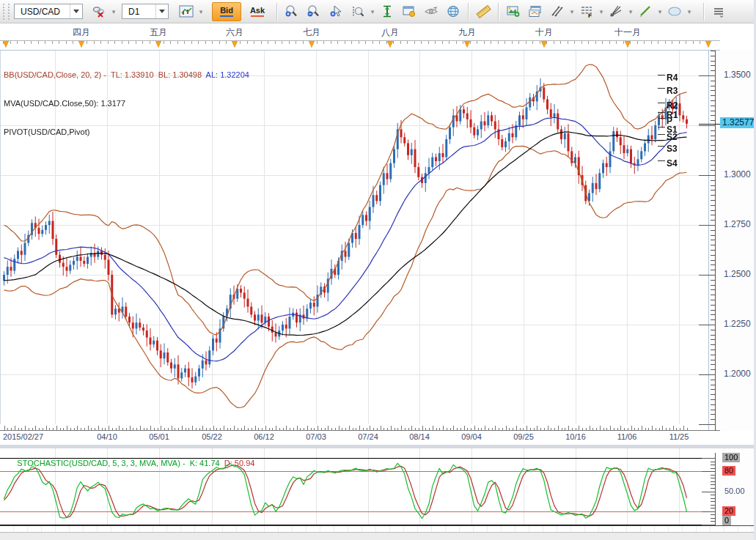 Image resolution: width=756 pixels, height=540 pixels. I want to click on timeframe-select: D1, so click(145, 12).